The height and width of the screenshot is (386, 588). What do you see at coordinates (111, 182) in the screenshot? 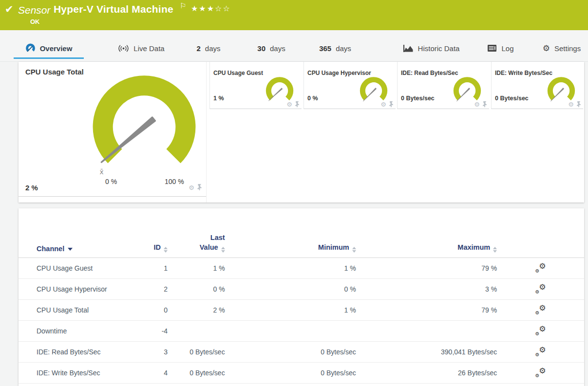
I see `gauge-scale-min: 0 %` at bounding box center [111, 182].